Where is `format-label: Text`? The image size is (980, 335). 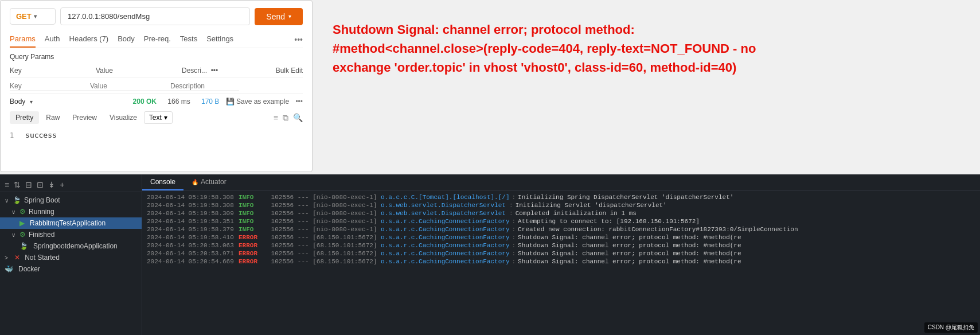
format-label: Text is located at coordinates (155, 118).